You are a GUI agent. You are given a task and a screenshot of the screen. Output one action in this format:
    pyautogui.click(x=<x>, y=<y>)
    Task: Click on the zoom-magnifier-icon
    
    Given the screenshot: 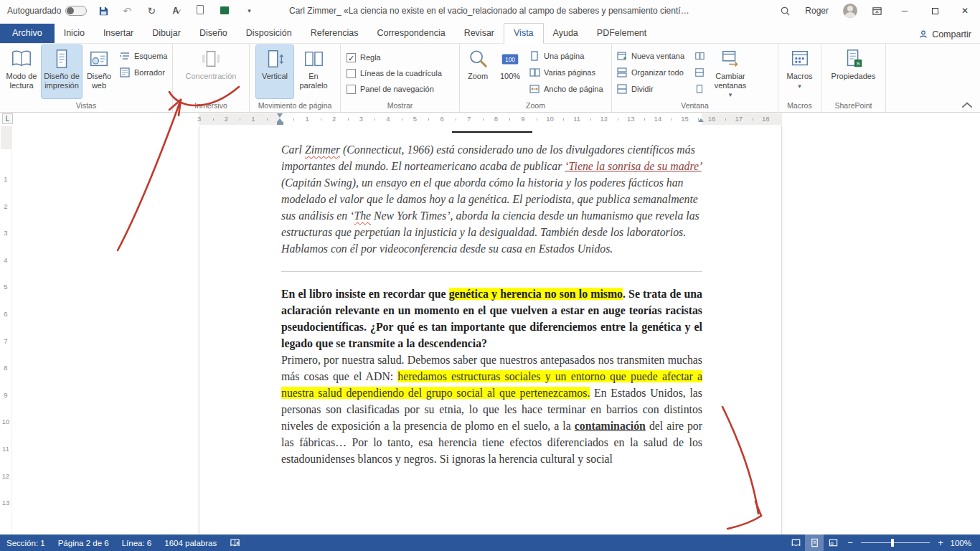 What is the action you would take?
    pyautogui.click(x=478, y=59)
    